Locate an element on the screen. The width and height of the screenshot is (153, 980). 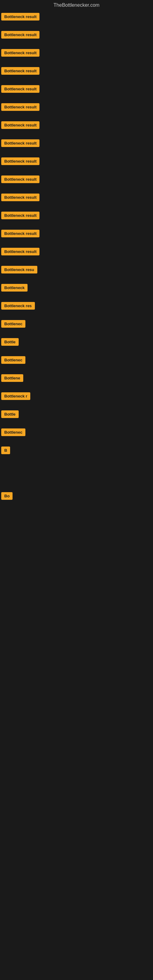
bottleneck-badge: B is located at coordinates (6, 450).